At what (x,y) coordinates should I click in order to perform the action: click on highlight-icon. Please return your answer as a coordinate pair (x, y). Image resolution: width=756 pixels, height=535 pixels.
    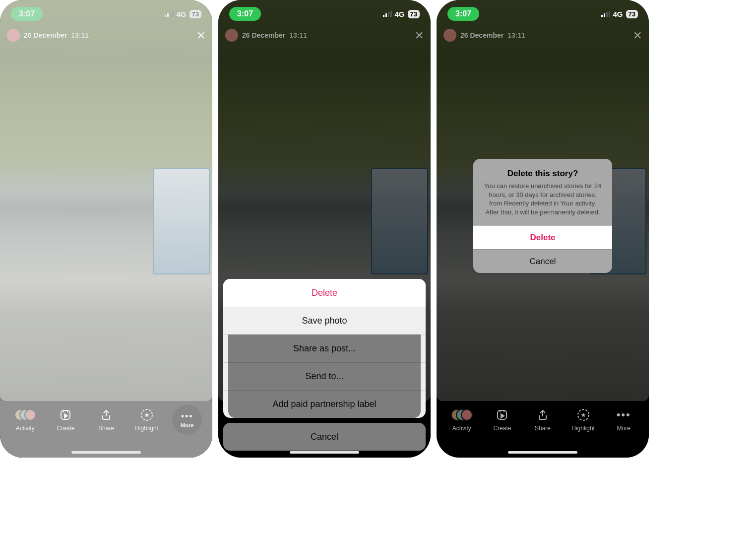
    Looking at the image, I should click on (583, 415).